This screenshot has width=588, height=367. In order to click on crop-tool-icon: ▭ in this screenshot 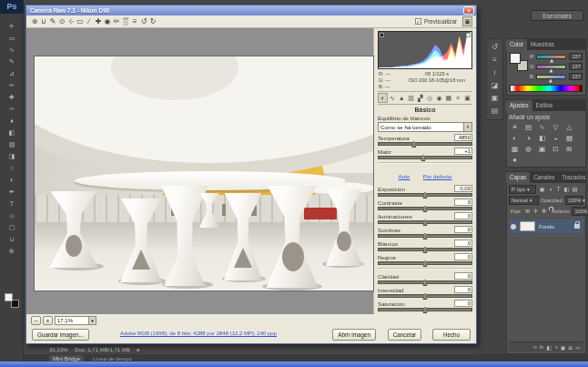, I will do `click(80, 22)`.